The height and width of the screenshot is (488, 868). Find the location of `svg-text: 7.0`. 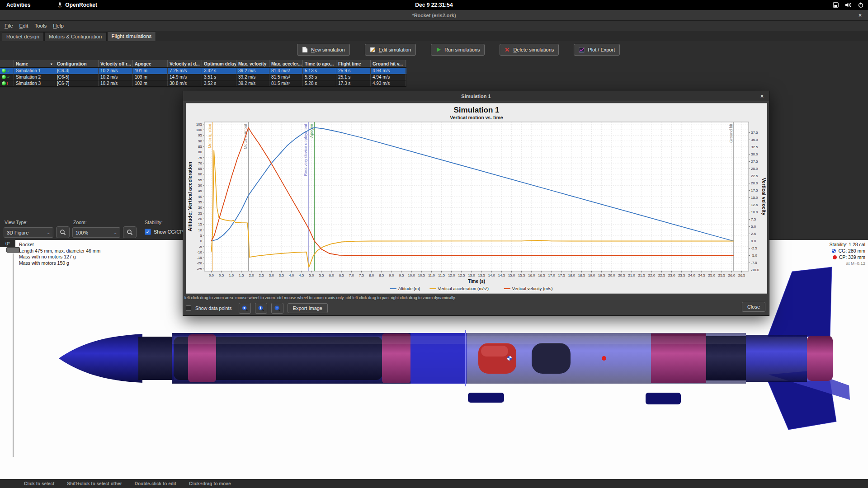

svg-text: 7.0 is located at coordinates (352, 276).